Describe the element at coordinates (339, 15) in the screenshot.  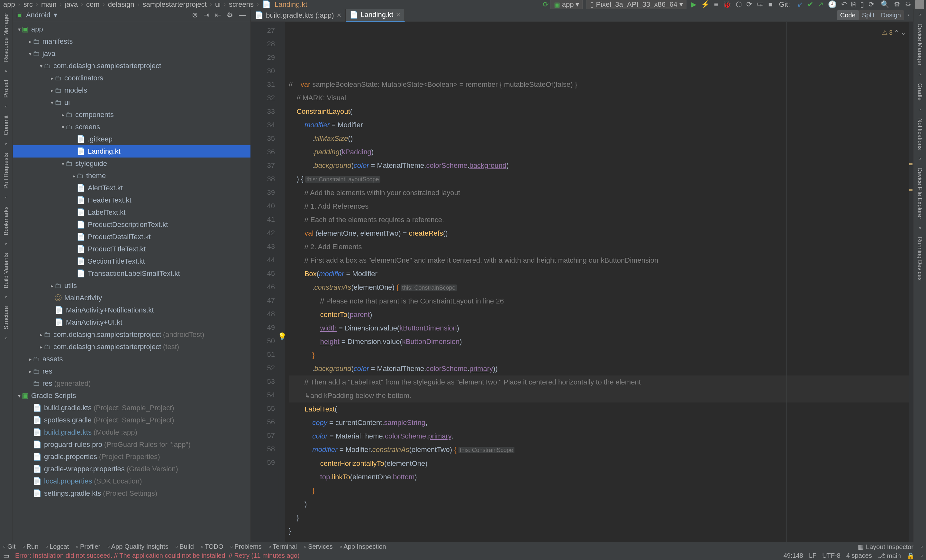
I see `close-icon: ✕` at that location.